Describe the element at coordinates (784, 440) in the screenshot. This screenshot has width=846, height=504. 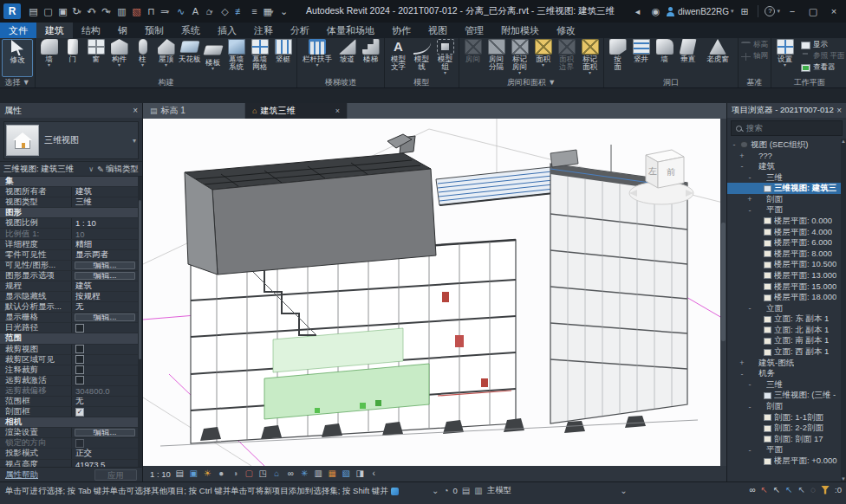
I see `tree-item: 剖面: 剖面 17` at that location.